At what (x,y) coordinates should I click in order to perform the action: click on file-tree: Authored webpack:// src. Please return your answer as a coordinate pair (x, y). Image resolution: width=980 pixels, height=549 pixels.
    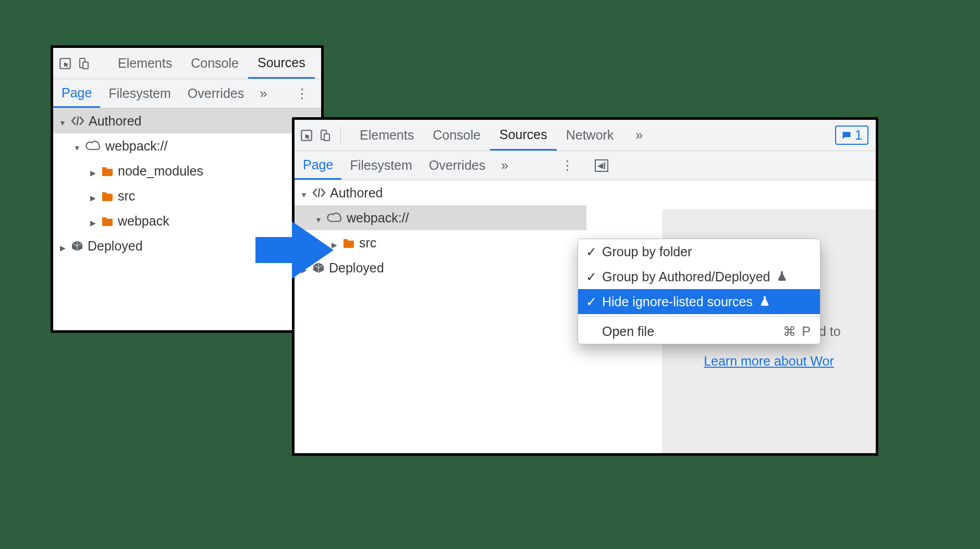
    Looking at the image, I should click on (440, 317).